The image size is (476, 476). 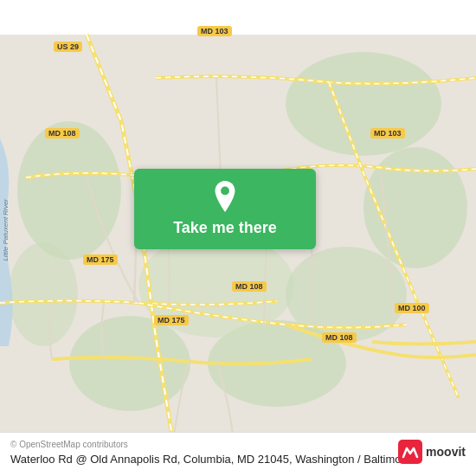 What do you see at coordinates (225, 196) in the screenshot?
I see `location-pin-icon` at bounding box center [225, 196].